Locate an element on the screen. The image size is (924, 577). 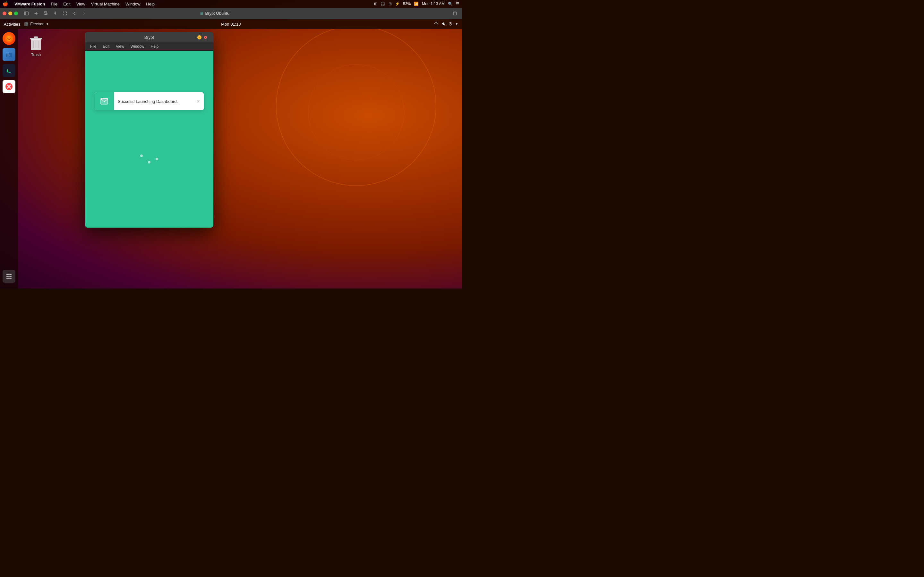
notification-icon-area is located at coordinates (104, 102).